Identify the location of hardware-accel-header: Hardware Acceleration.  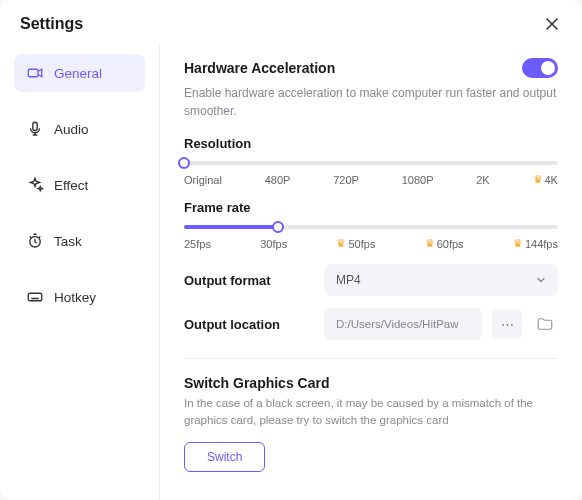
(371, 68).